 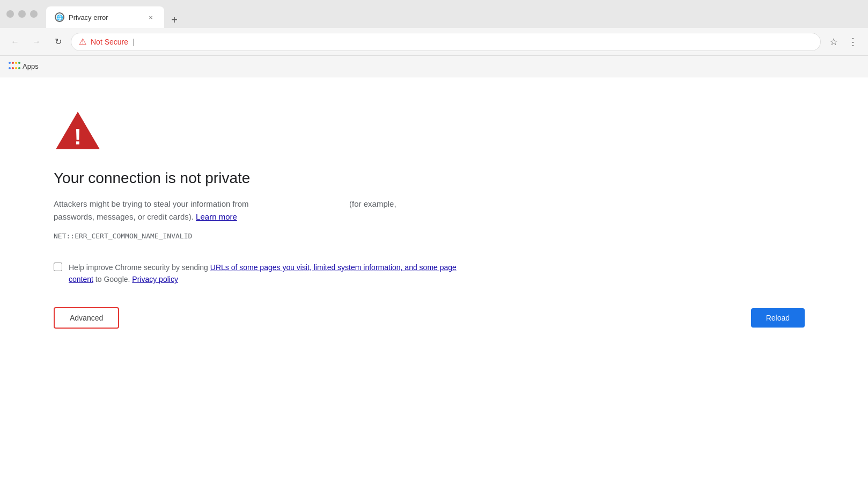 What do you see at coordinates (268, 274) in the screenshot?
I see `security-checkbox-row: Help improve Chrome security by sending …` at bounding box center [268, 274].